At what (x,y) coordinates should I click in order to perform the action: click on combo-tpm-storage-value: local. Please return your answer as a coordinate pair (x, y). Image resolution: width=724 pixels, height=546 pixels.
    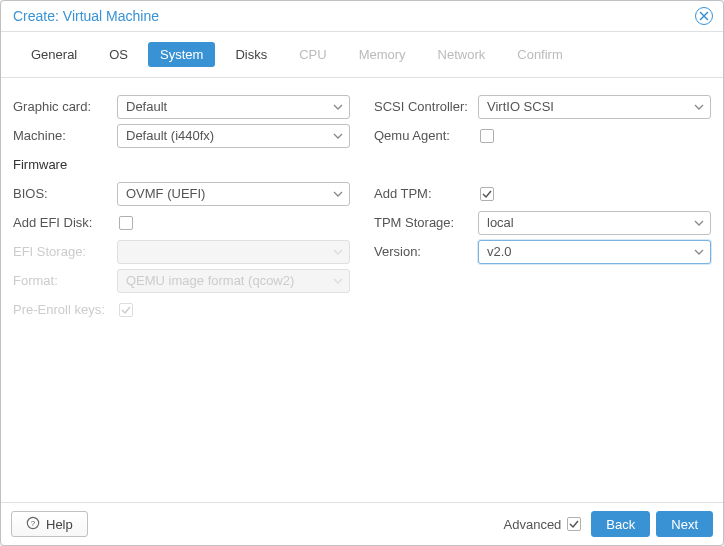
    Looking at the image, I should click on (500, 222).